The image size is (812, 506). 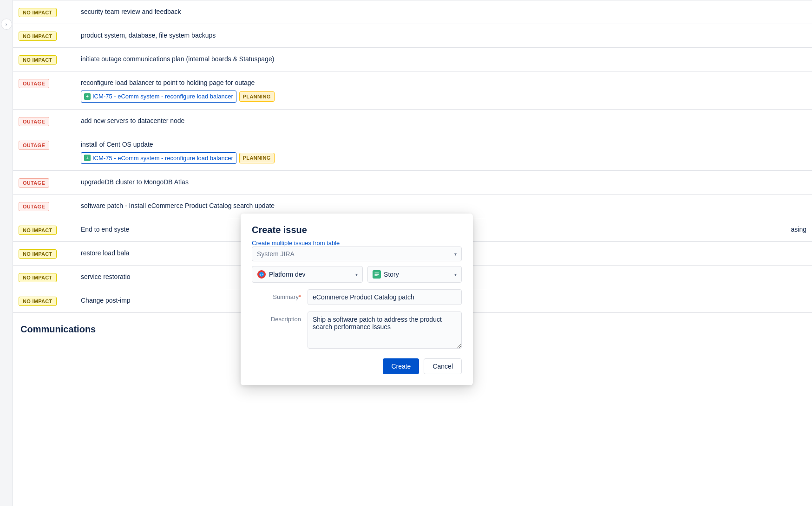 What do you see at coordinates (386, 274) in the screenshot?
I see `issue-type-select-left: Story` at bounding box center [386, 274].